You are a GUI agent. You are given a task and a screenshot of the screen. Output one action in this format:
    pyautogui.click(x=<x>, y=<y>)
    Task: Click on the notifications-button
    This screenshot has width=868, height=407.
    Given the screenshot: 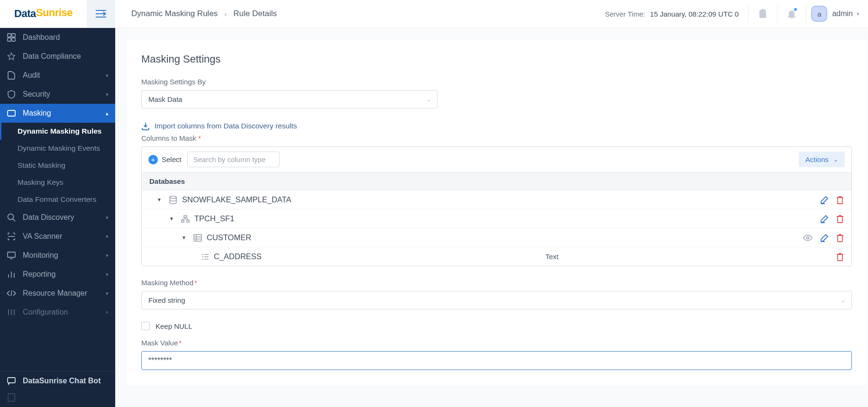 What is the action you would take?
    pyautogui.click(x=792, y=14)
    